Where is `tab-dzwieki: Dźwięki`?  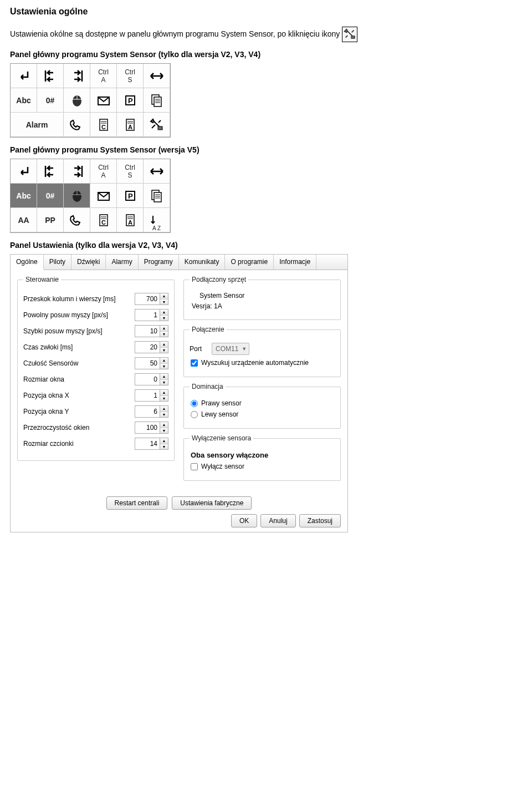
tab-dzwieki: Dźwięki is located at coordinates (89, 262).